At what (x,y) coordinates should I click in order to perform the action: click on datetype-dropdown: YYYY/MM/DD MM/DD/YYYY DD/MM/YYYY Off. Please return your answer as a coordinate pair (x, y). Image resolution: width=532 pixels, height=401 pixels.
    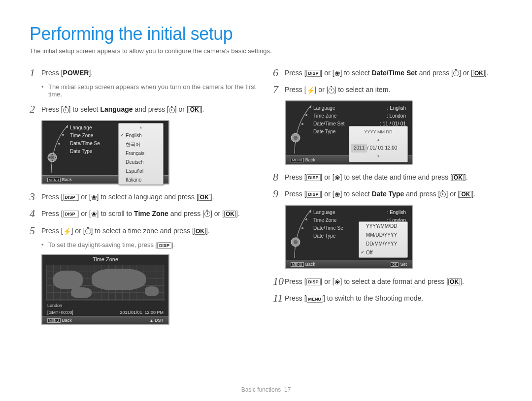
    Looking at the image, I should click on (383, 240).